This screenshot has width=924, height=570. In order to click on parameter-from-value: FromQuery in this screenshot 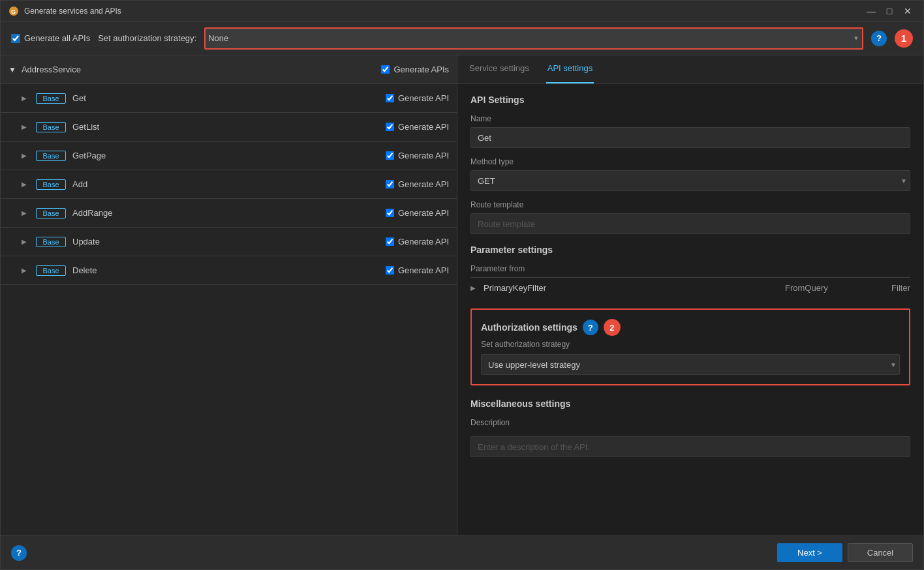, I will do `click(824, 288)`.